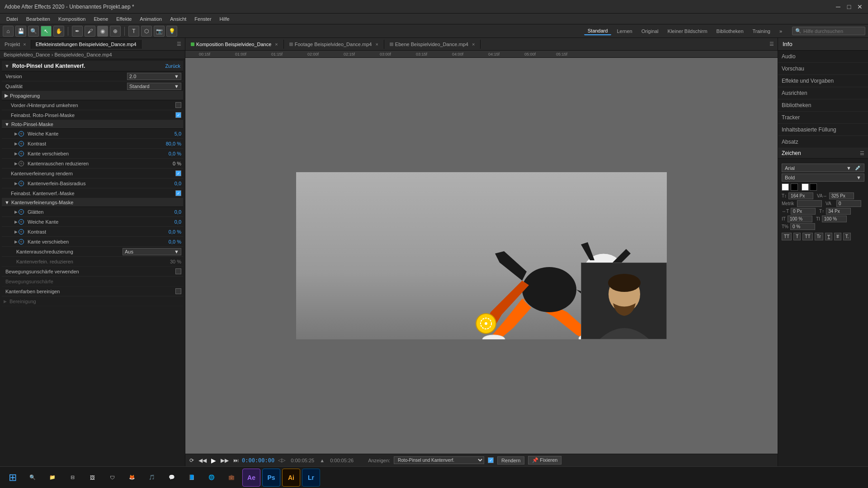  Describe the element at coordinates (813, 187) in the screenshot. I see `swatch2` at that location.